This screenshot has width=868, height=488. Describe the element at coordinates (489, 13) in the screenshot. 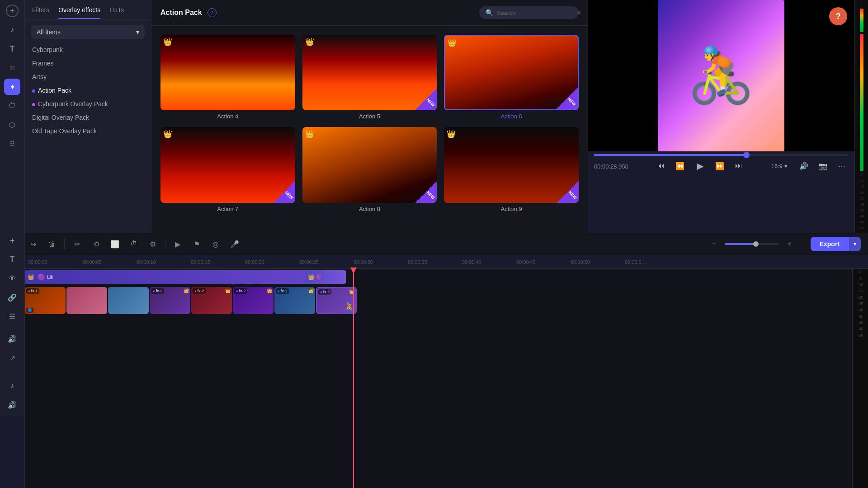

I see `search-icon: 🔍` at that location.